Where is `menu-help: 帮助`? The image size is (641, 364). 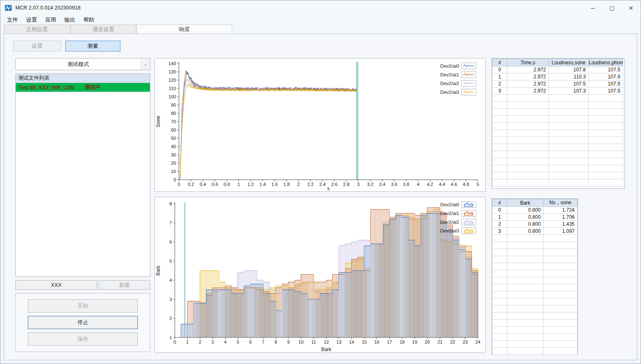 menu-help: 帮助 is located at coordinates (89, 20).